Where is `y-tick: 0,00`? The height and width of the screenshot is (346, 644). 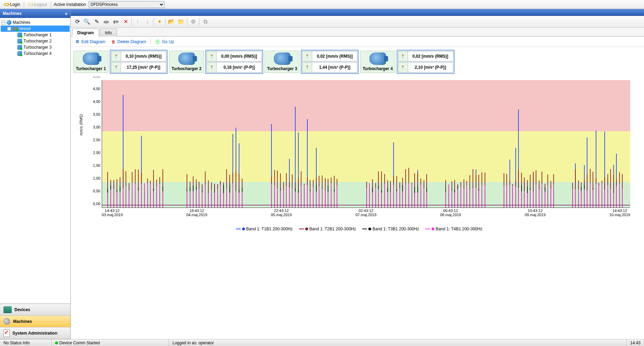 y-tick: 0,00 is located at coordinates (97, 204).